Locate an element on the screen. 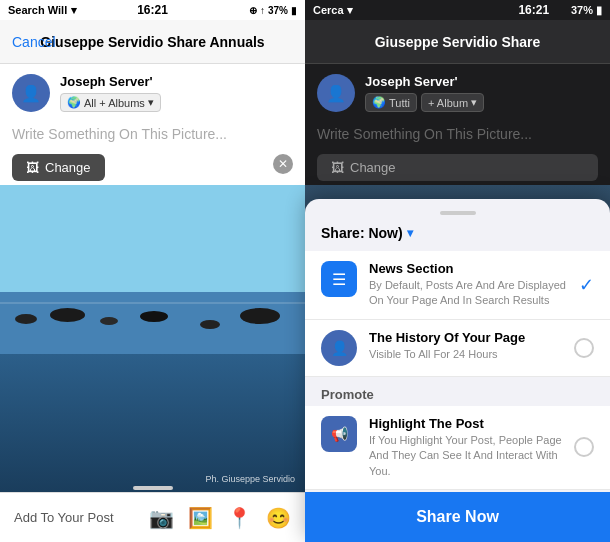  sheet-title-row: Share: Now) ▾ is located at coordinates (458, 238).